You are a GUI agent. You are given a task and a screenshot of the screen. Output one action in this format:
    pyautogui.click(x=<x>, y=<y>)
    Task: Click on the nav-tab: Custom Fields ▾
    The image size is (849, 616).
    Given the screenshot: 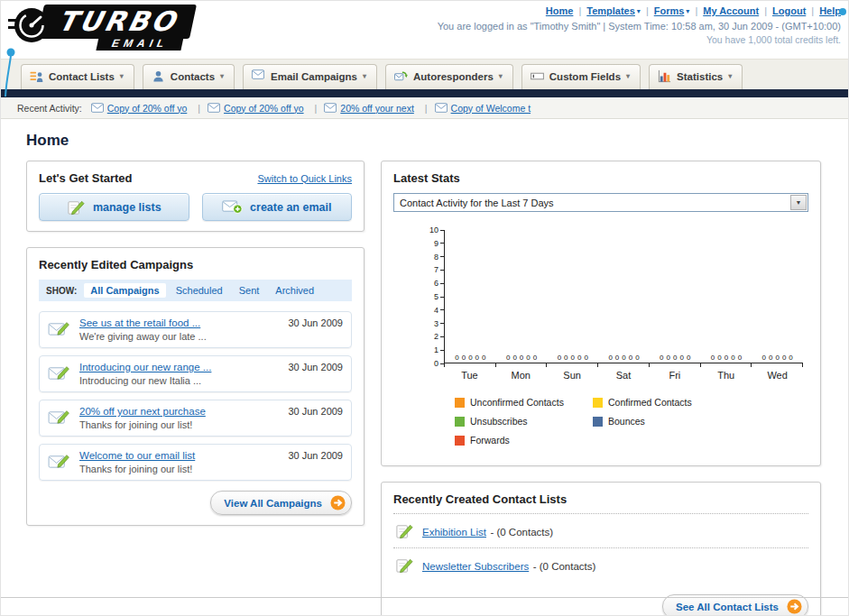 What is the action you would take?
    pyautogui.click(x=581, y=77)
    